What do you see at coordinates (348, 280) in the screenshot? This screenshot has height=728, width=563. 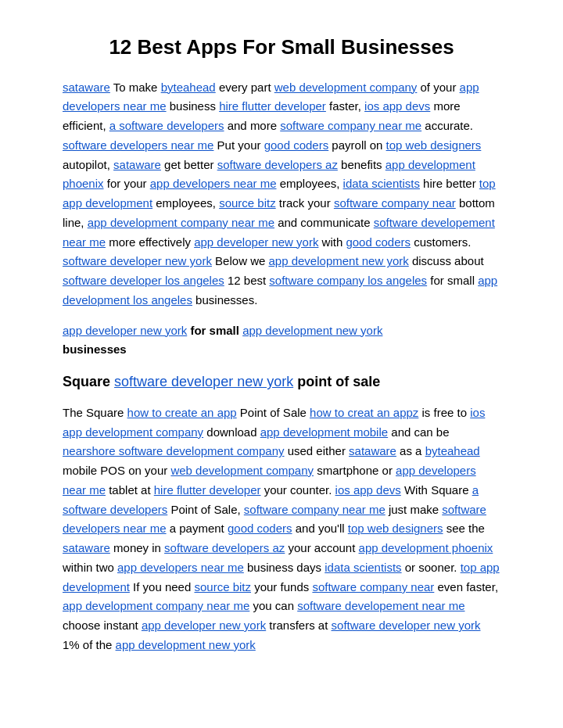 I see `link-software-company-la: software company los angeles` at bounding box center [348, 280].